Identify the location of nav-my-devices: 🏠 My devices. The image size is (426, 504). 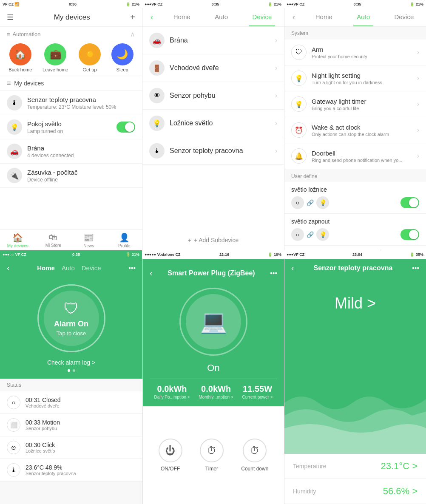
(18, 240).